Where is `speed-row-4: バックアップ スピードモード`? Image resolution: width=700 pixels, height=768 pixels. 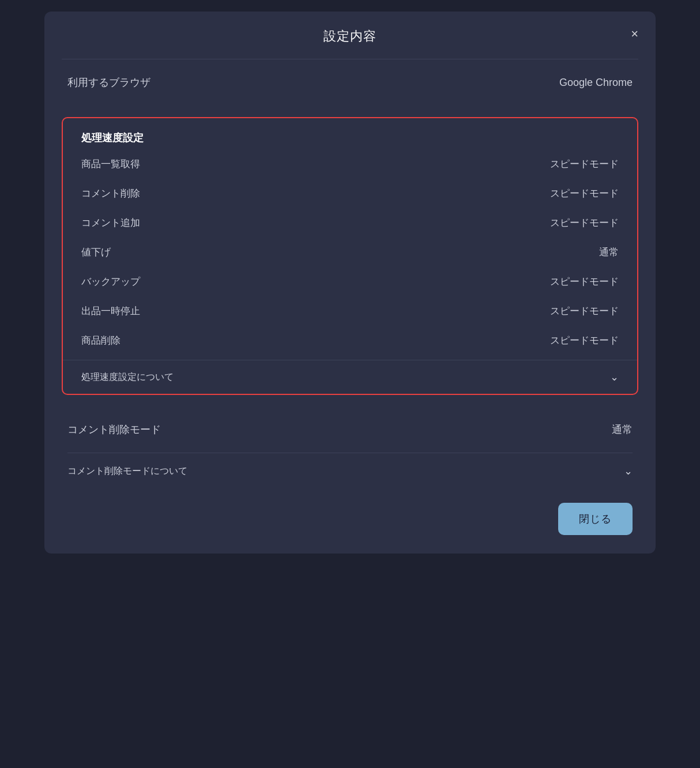
speed-row-4: バックアップ スピードモード is located at coordinates (350, 281).